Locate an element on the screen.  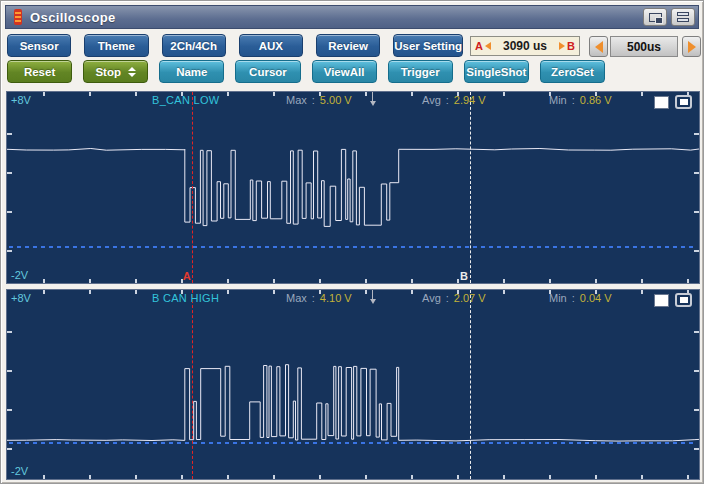
toolbar-row-2: Reset Stop Name Cursor ViewAll Trigger S… is located at coordinates (306, 72).